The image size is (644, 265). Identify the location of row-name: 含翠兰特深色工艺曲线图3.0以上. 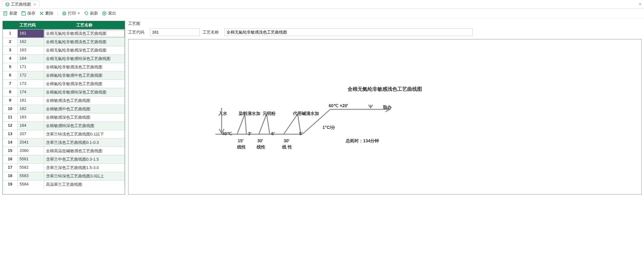
(84, 176).